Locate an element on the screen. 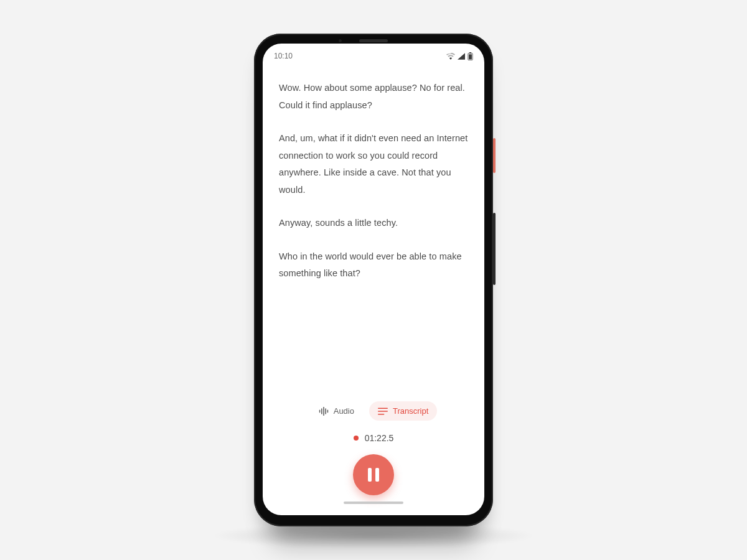 This screenshot has width=747, height=560. power-button is located at coordinates (494, 156).